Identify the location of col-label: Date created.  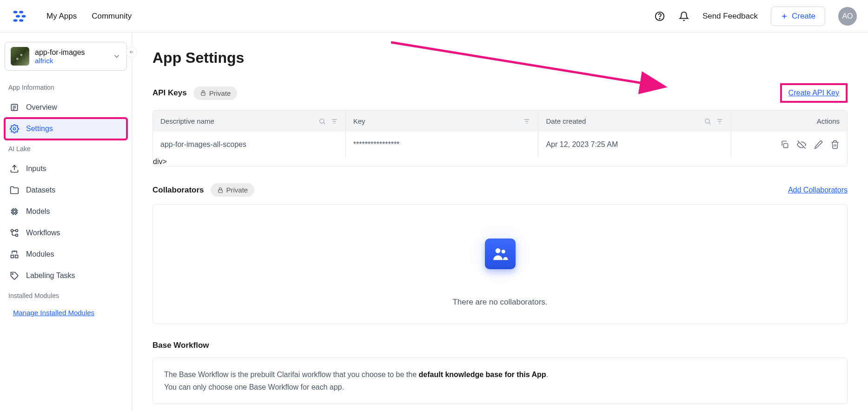
(566, 121).